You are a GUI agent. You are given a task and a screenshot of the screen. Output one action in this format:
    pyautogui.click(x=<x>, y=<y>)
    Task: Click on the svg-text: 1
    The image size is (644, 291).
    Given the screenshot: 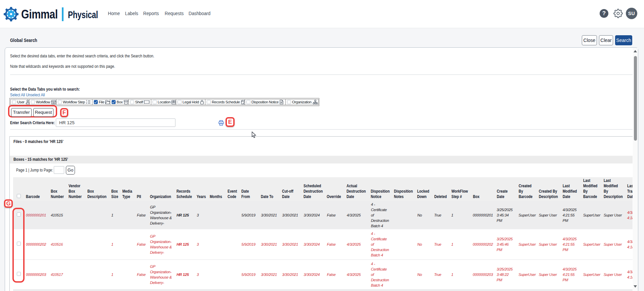 What is the action you would take?
    pyautogui.click(x=87, y=101)
    